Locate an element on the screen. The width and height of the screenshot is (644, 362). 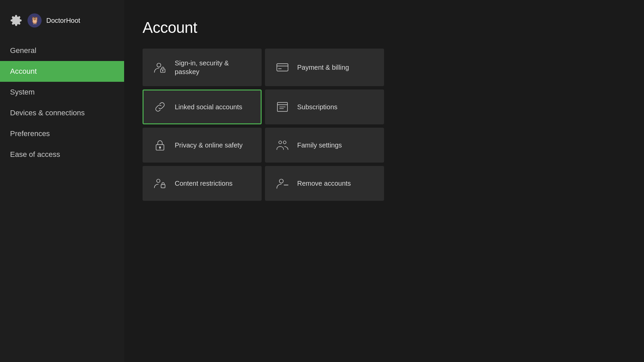
sidebar-item-system: System is located at coordinates (62, 92).